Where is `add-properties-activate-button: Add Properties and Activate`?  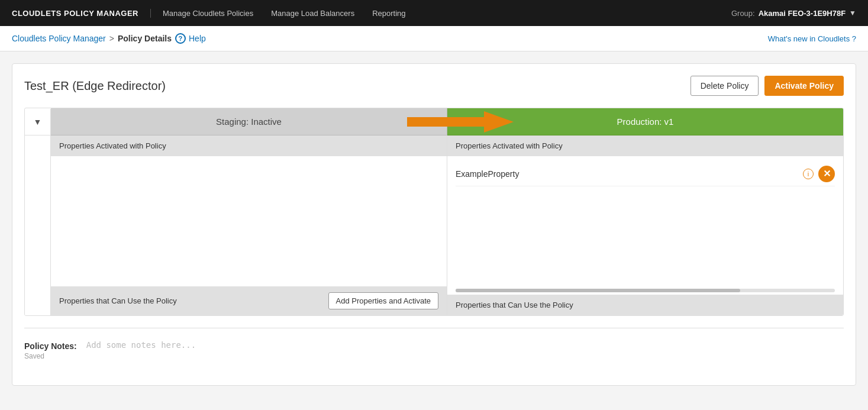 add-properties-activate-button: Add Properties and Activate is located at coordinates (383, 301).